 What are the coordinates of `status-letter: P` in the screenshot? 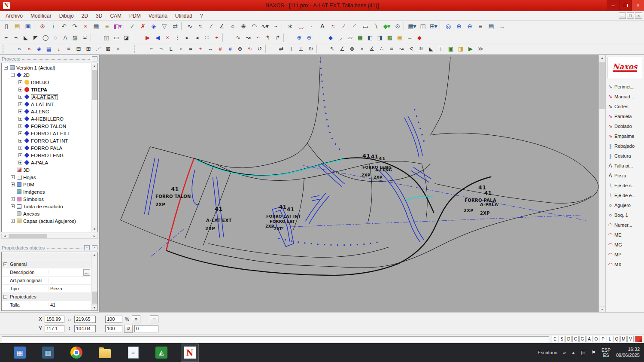 It's located at (603, 339).